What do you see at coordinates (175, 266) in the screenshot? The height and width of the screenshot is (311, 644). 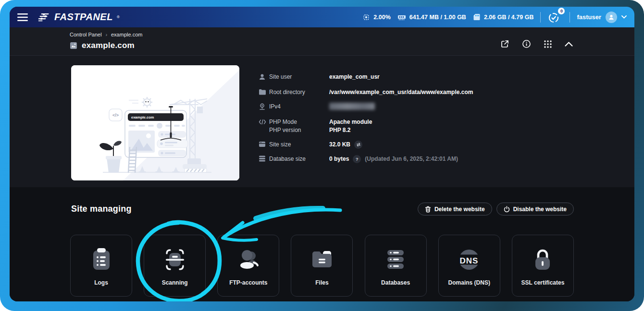 I see `card-scanning: Scanning` at bounding box center [175, 266].